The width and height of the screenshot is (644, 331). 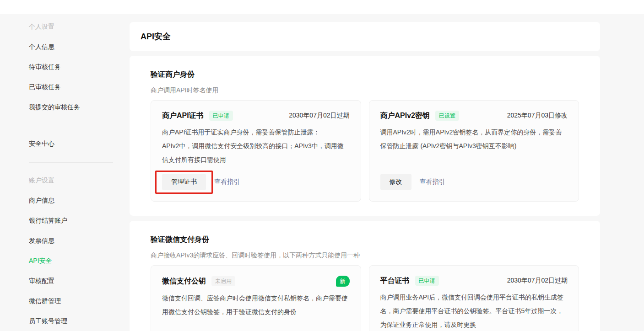 What do you see at coordinates (256, 153) in the screenshot?
I see `description-line: APIv2中，调用微信支付安全级别较高的接口；APIv3中，调用微信支付所有接口…` at bounding box center [256, 153].